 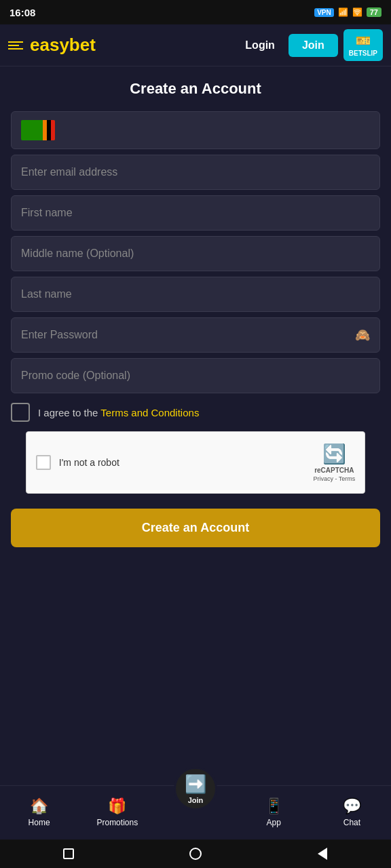 What do you see at coordinates (196, 45) in the screenshot?
I see `header: easybet Login Join 🎫 BETSLIP` at bounding box center [196, 45].